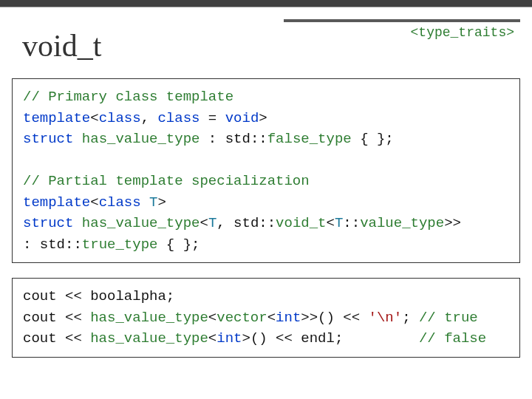  I want to click on comment: // true, so click(449, 318).